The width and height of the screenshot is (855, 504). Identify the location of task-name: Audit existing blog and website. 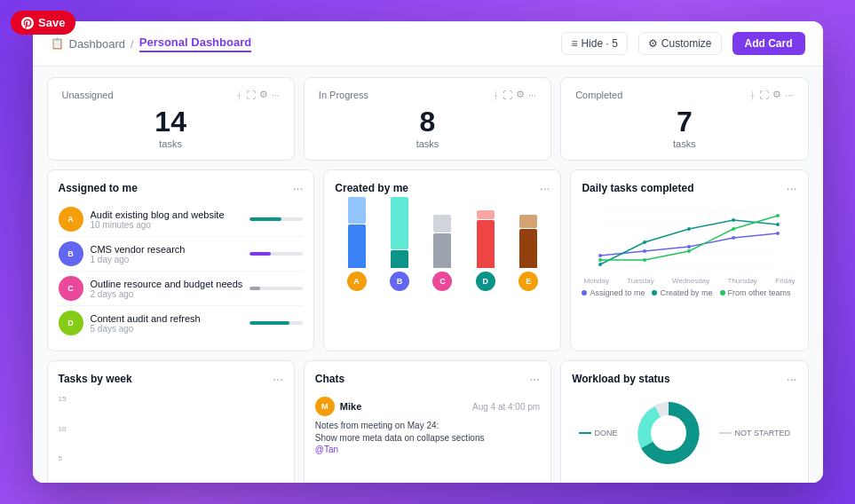
(167, 215).